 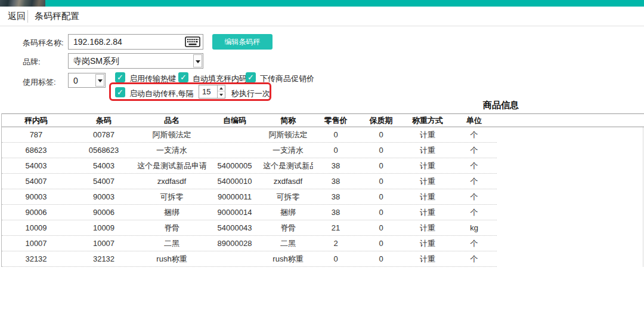 What do you see at coordinates (184, 78) in the screenshot?
I see `auto-fill-code-checkbox` at bounding box center [184, 78].